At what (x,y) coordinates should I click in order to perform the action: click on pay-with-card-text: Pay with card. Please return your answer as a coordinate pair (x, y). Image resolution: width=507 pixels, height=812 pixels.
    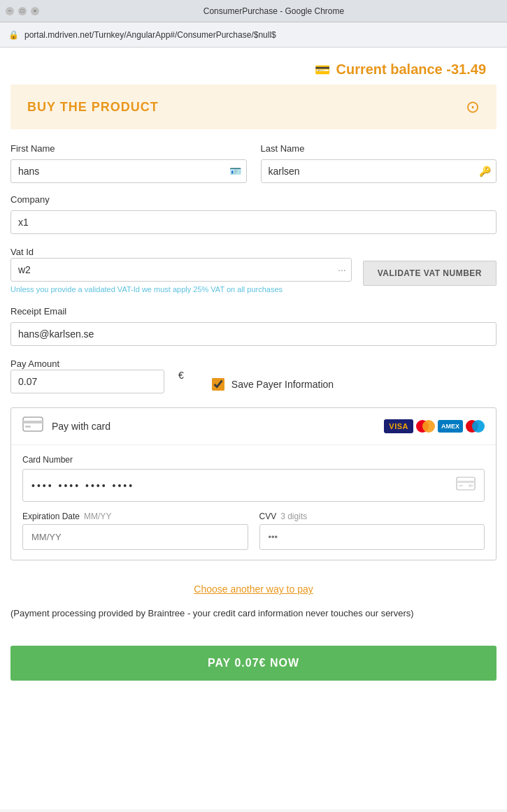
    Looking at the image, I should click on (81, 426).